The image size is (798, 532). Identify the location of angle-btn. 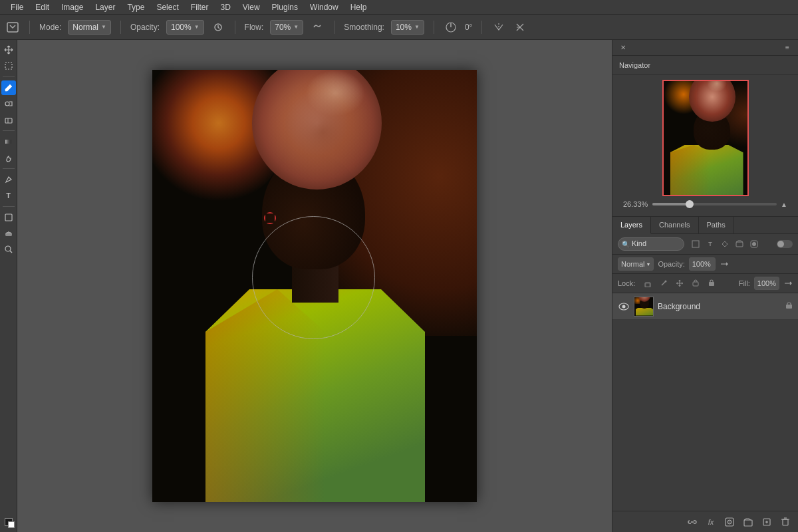
(451, 27).